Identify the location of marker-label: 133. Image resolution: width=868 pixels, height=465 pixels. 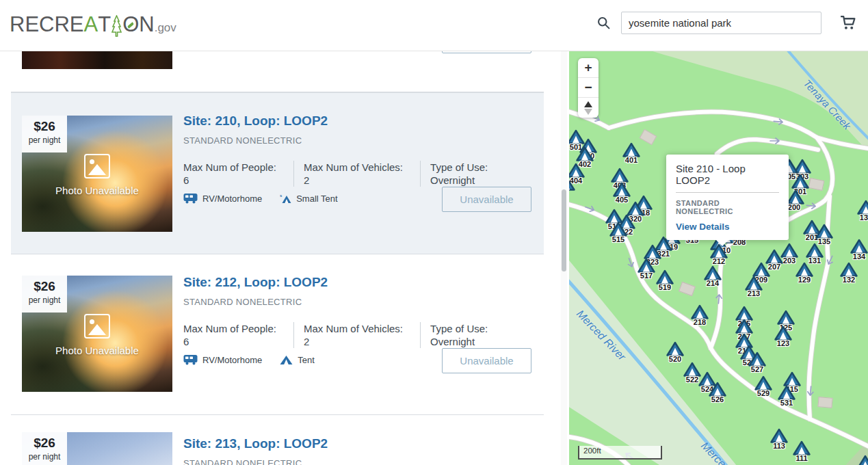
(864, 217).